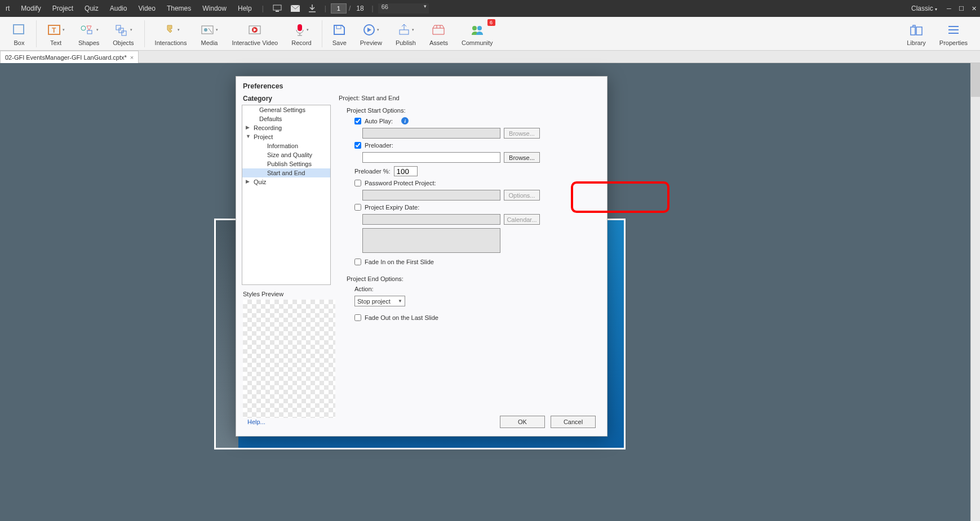 This screenshot has width=980, height=521. Describe the element at coordinates (371, 34) in the screenshot. I see `ribbon-preview: ▾ Preview` at that location.